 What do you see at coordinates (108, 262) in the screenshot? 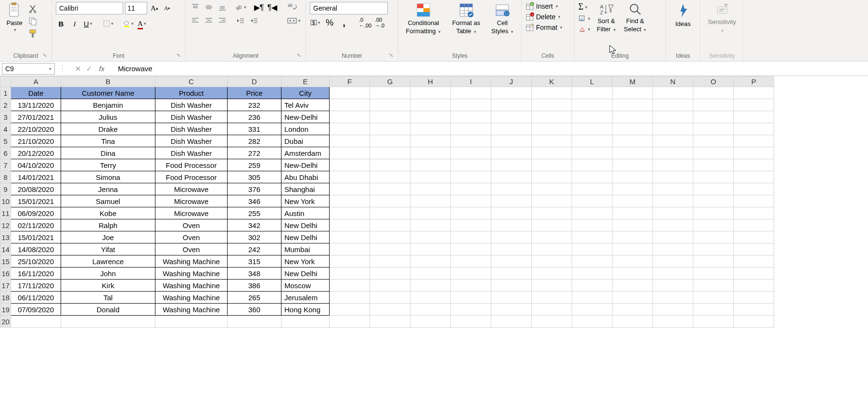
I see `cell: Lawrence` at bounding box center [108, 262].